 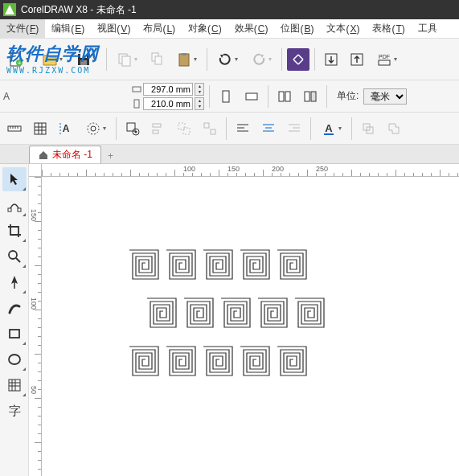 I want to click on snap-button, so click(x=96, y=129).